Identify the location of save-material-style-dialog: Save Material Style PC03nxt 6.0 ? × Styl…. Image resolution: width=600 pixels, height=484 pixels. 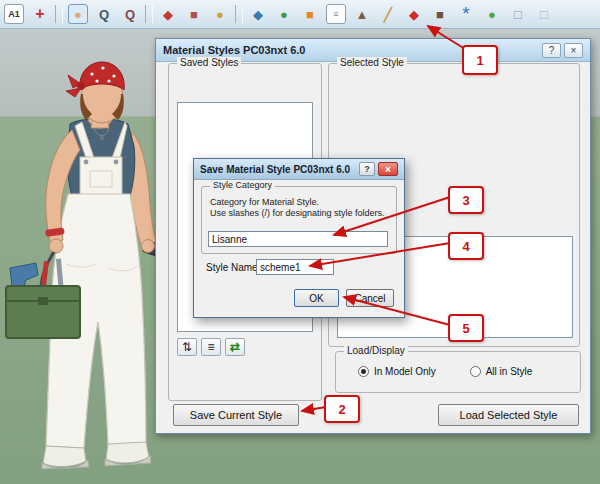
(299, 238).